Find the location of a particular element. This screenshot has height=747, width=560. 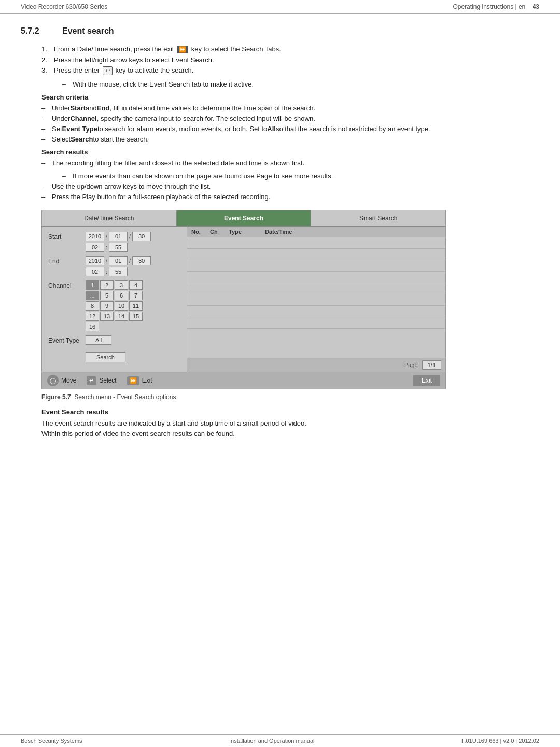

results-header: No. Ch Type Date/Time is located at coordinates (316, 232).